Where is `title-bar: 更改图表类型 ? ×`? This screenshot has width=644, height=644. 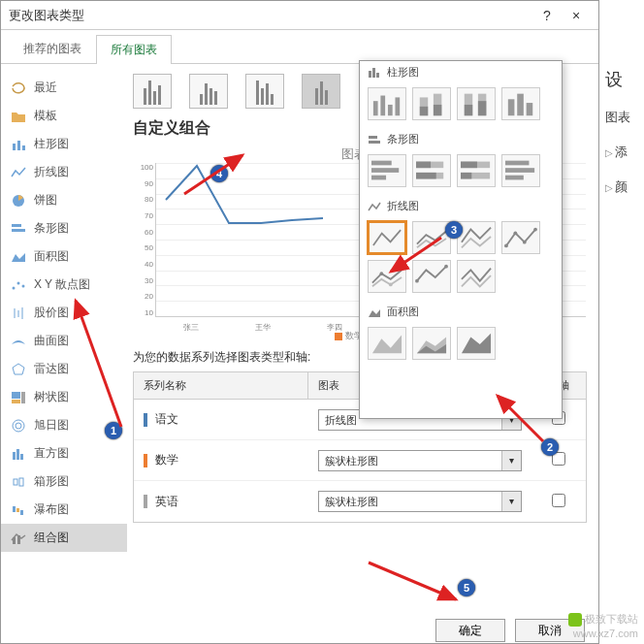 title-bar: 更改图表类型 ? × is located at coordinates (300, 16).